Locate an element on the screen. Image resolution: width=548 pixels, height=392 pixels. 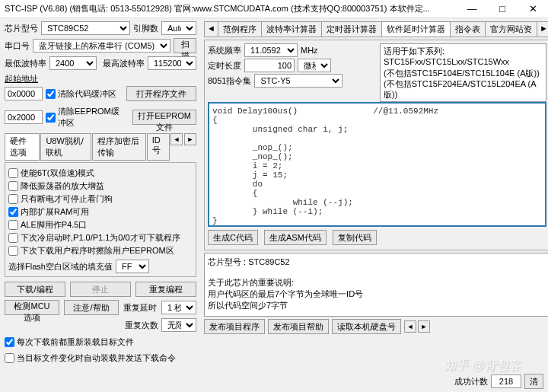
clear-code-checkbox is located at coordinates (50, 94).